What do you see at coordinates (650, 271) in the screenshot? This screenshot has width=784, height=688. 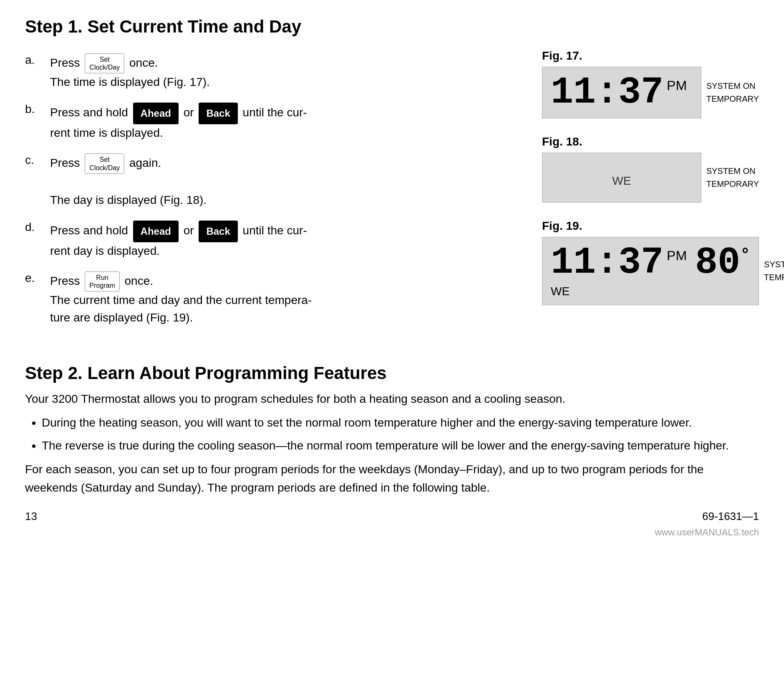 I see `fig19-screen: 11:37 PM 80 ° WE` at bounding box center [650, 271].